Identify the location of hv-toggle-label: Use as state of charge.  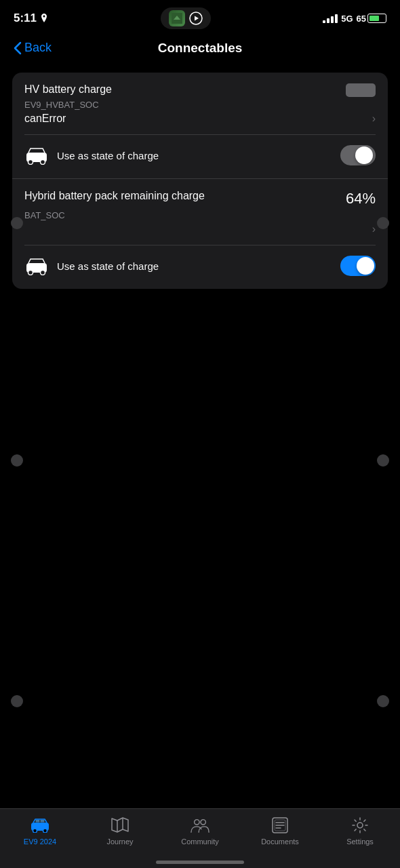
(108, 156).